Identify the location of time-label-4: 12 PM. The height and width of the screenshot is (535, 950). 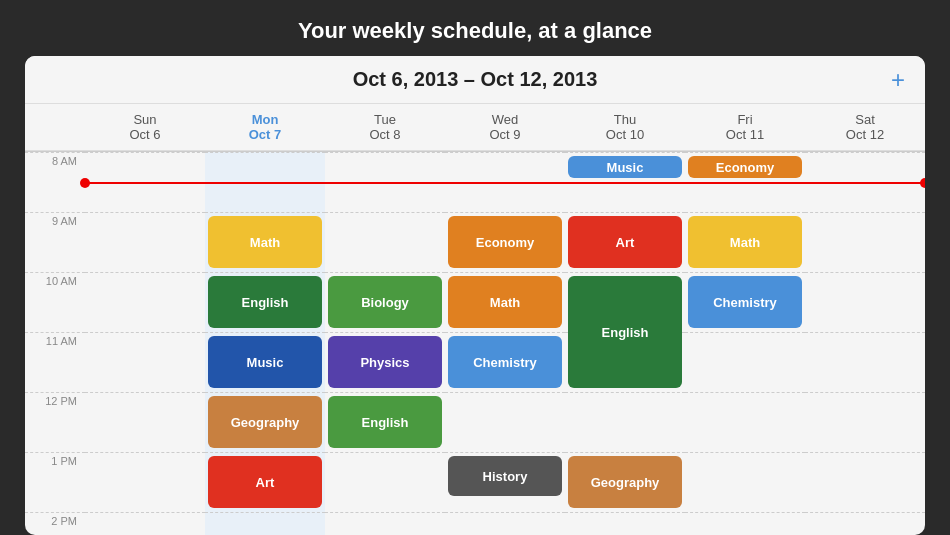
(55, 422).